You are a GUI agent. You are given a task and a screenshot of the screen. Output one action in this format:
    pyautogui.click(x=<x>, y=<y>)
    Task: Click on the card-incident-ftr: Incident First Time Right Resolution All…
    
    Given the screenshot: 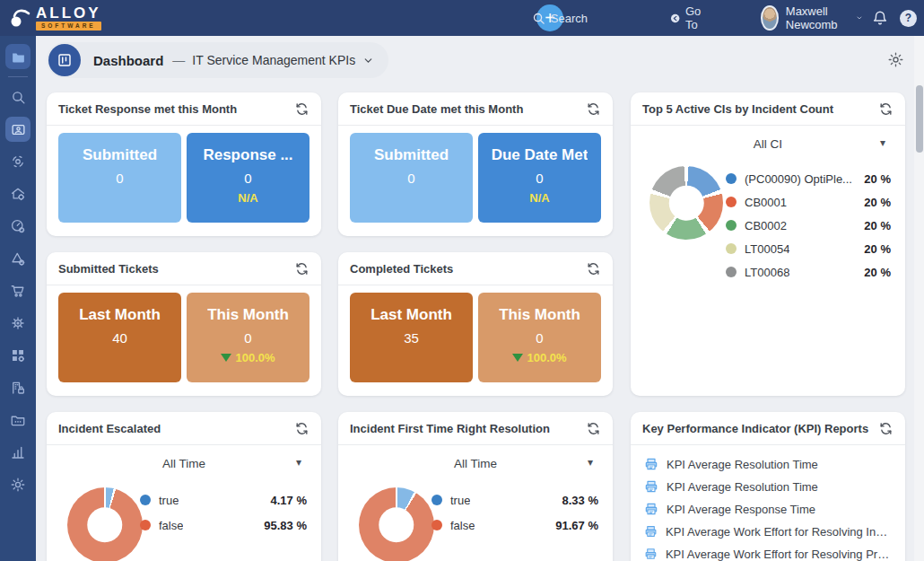 What is the action you would take?
    pyautogui.click(x=475, y=486)
    